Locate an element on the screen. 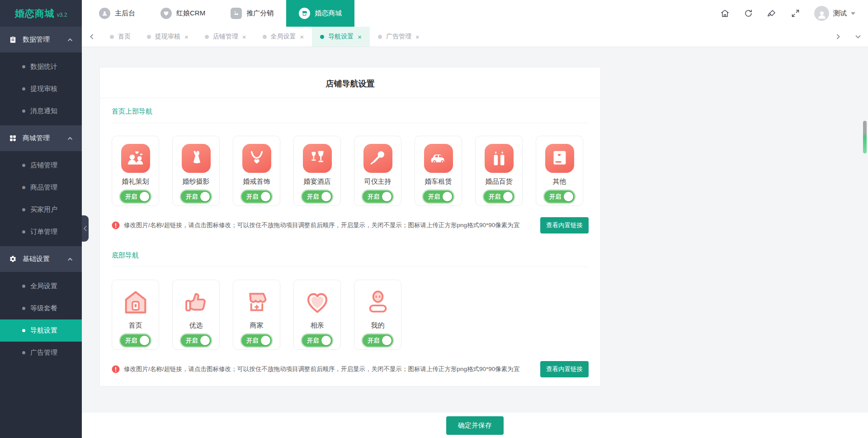 The height and width of the screenshot is (438, 868). user-icon is located at coordinates (378, 302).